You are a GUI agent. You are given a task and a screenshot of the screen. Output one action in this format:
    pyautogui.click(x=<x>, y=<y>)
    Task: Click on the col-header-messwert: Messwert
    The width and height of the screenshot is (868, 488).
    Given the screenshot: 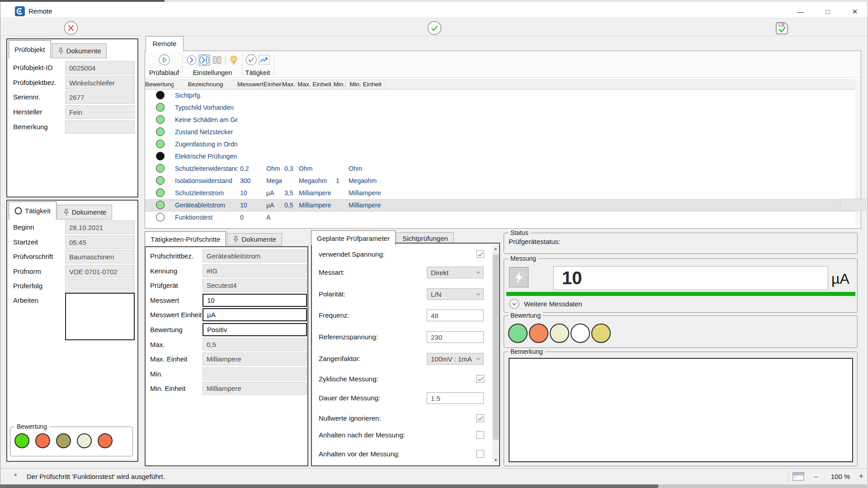 What is the action you would take?
    pyautogui.click(x=250, y=84)
    